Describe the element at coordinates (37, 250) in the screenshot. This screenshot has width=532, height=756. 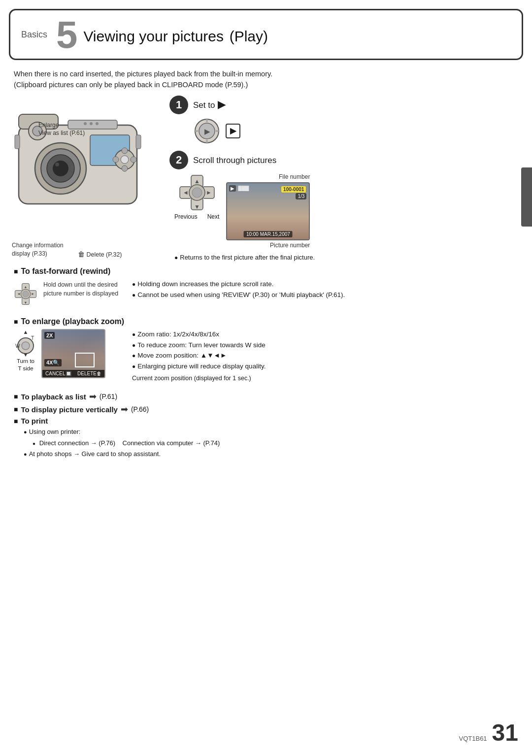
I see `change-info-label: Change information display (P.33)` at that location.